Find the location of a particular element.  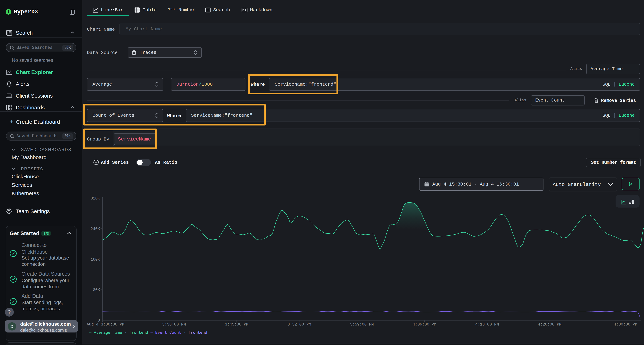

svg-text: 80K is located at coordinates (96, 290).